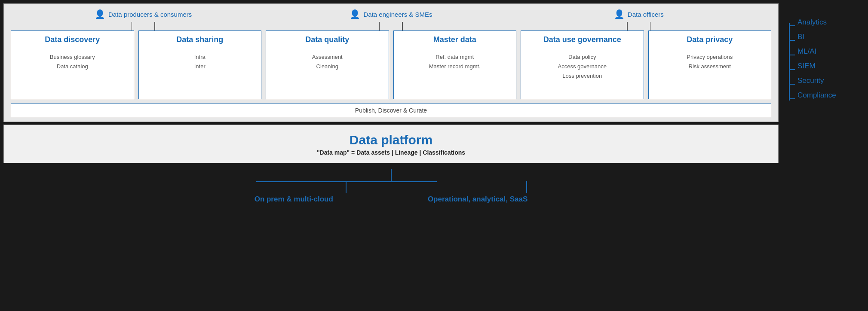  What do you see at coordinates (619, 14) in the screenshot?
I see `person-icon-3: 👤` at bounding box center [619, 14].